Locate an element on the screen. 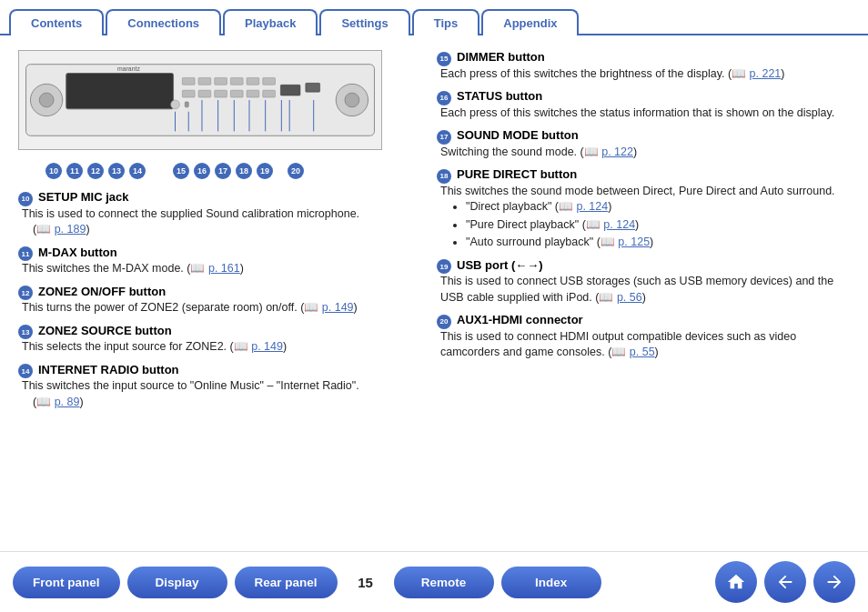  label-13: 13 is located at coordinates (116, 171).